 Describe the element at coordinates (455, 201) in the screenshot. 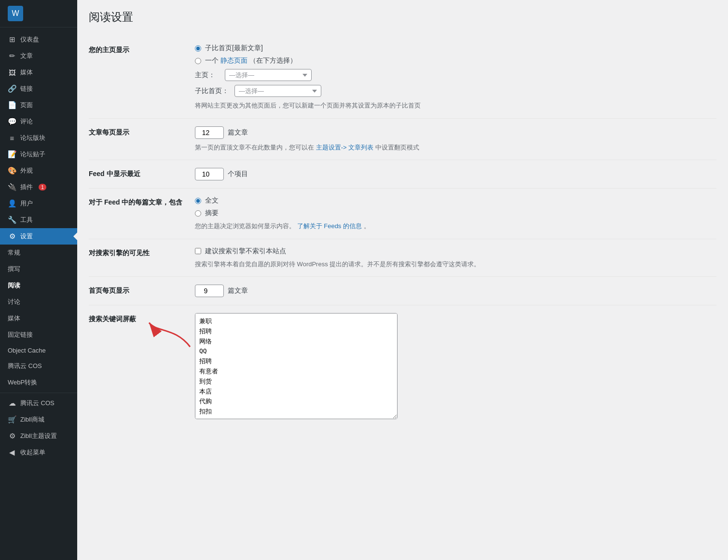

I see `radio-full-text: 全文` at that location.